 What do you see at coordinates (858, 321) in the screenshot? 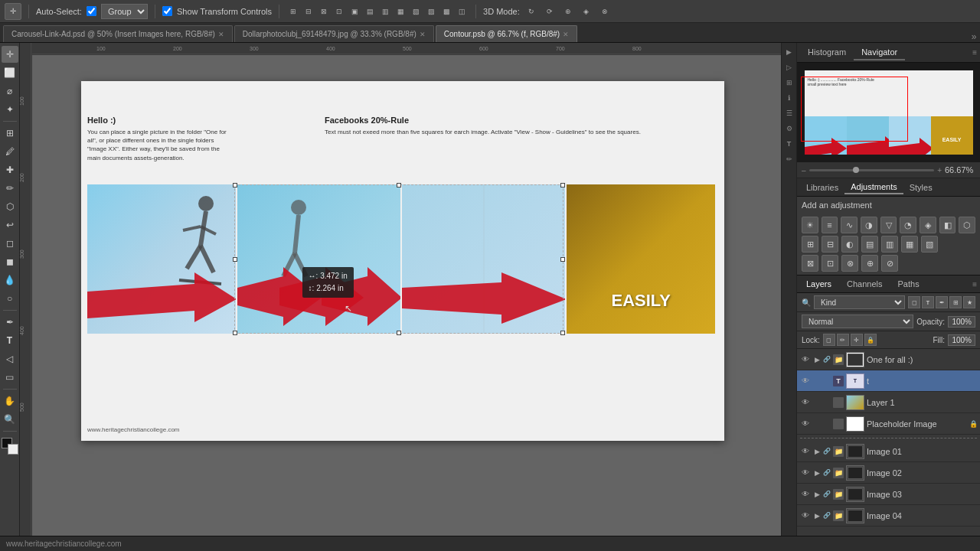
I see `layers-mode-dropdown: Normal` at bounding box center [858, 321].